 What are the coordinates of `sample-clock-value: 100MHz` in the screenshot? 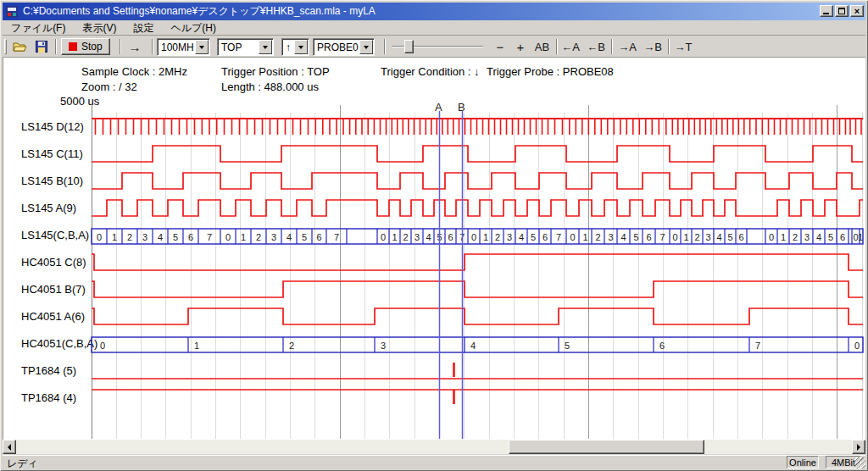 It's located at (176, 47).